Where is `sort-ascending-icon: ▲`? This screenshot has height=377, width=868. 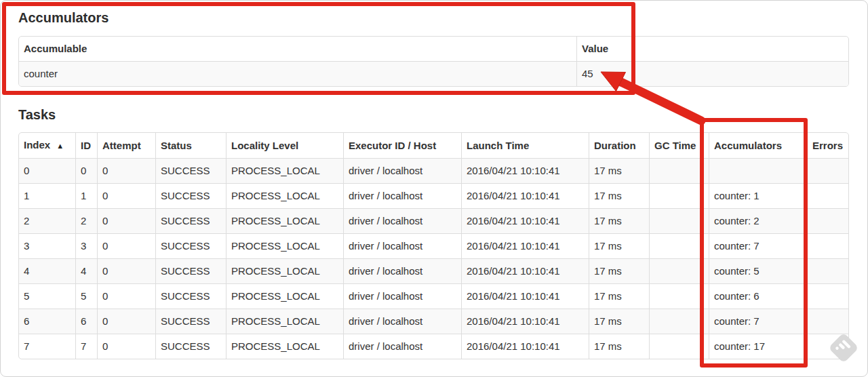
sort-ascending-icon: ▲ is located at coordinates (60, 146).